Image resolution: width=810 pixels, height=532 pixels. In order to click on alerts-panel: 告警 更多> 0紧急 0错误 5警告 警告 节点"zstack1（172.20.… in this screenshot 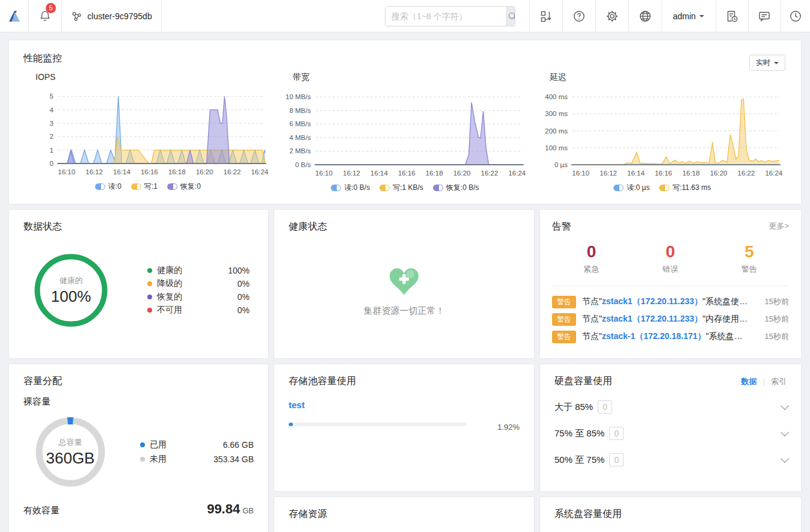, I will do `click(670, 284)`.